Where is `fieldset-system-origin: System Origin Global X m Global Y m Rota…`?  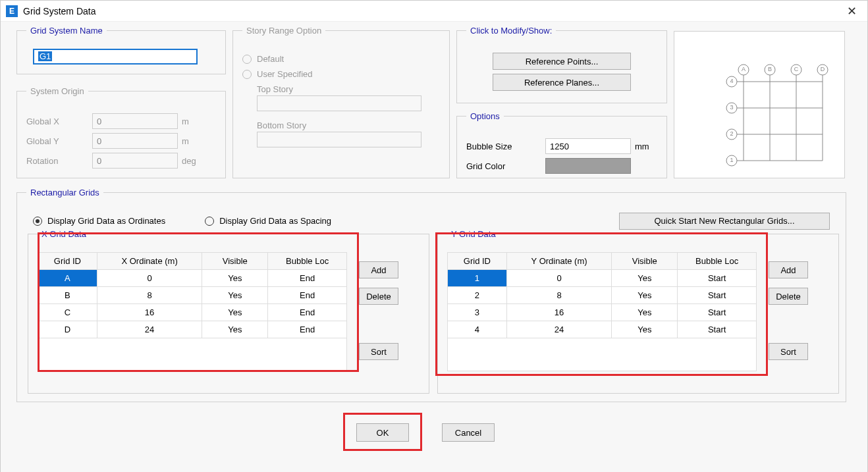 fieldset-system-origin: System Origin Global X m Global Y m Rota… is located at coordinates (121, 132).